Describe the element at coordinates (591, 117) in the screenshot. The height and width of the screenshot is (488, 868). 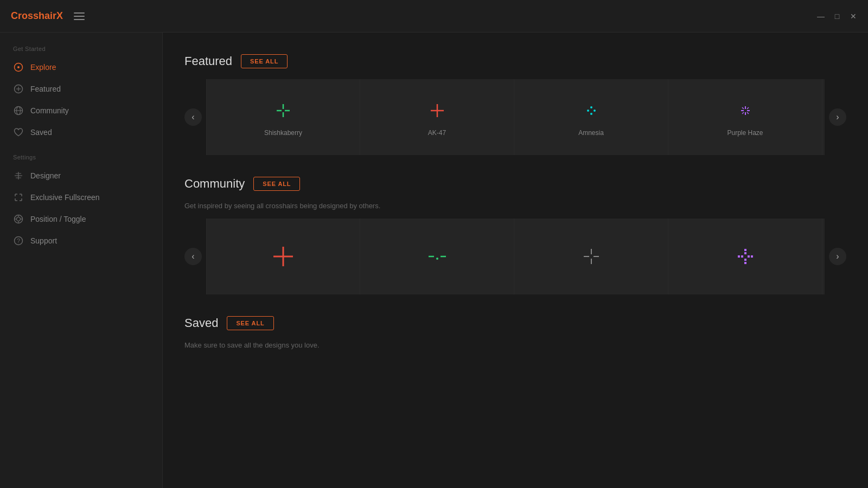
I see `featured-card-amnesia: Amnesia` at that location.